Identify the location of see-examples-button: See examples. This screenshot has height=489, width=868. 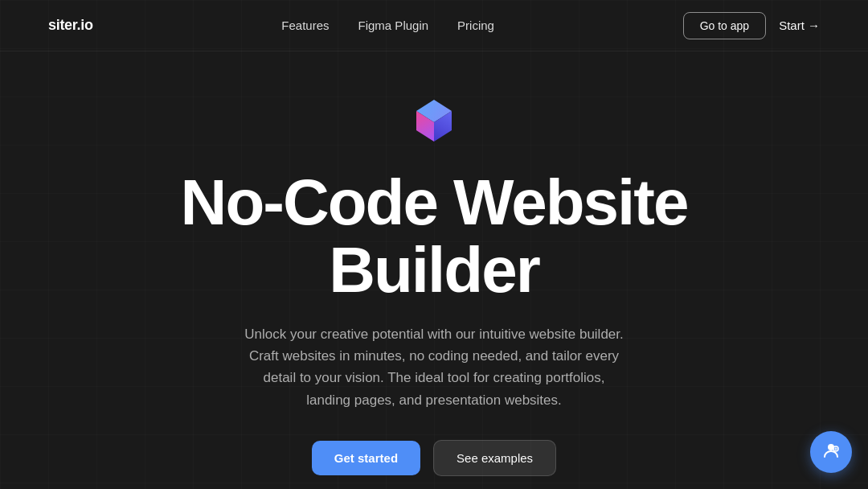
(495, 458).